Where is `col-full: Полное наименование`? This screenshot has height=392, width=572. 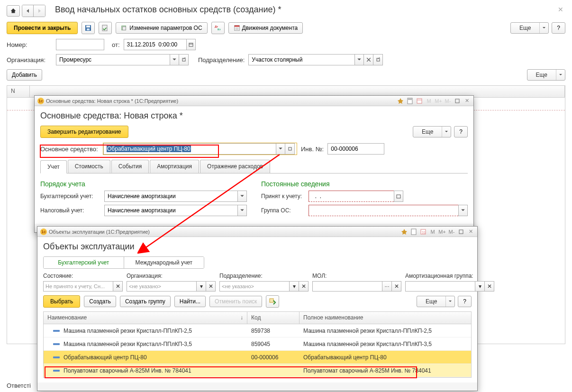
col-full: Полное наименование is located at coordinates (385, 318).